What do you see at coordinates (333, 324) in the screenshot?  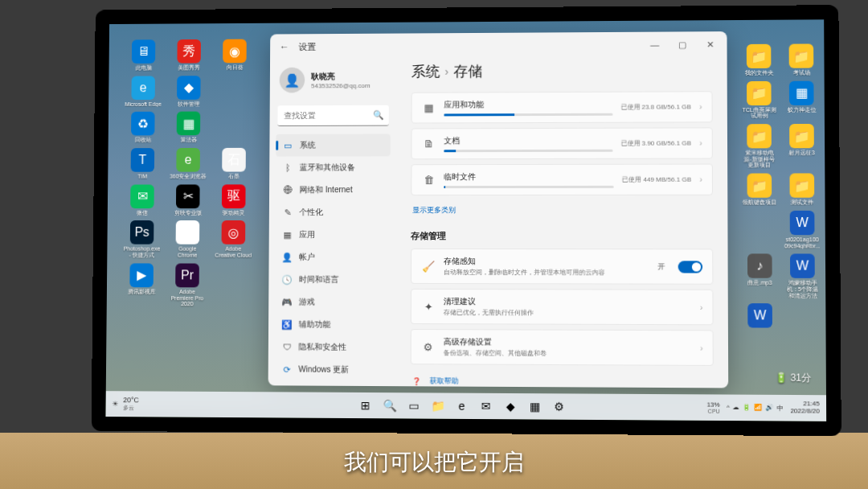 I see `nav-item: ♿辅助功能` at bounding box center [333, 324].